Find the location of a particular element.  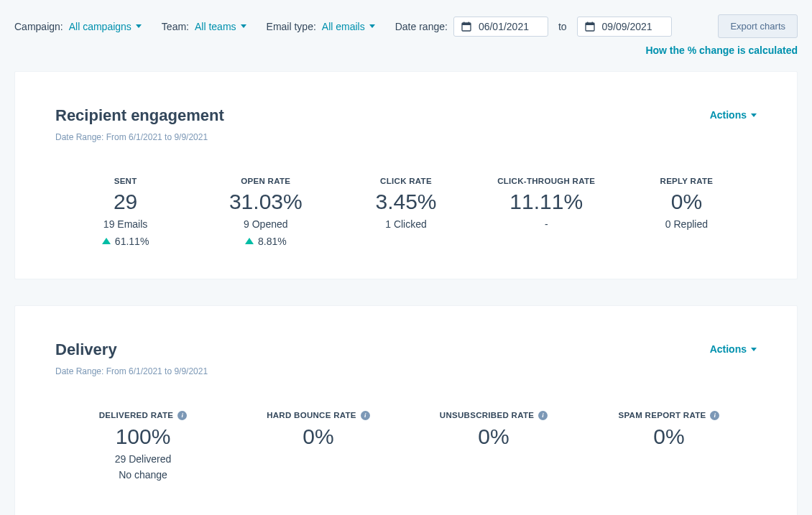

stat-sub: 1 Clicked is located at coordinates (405, 224).